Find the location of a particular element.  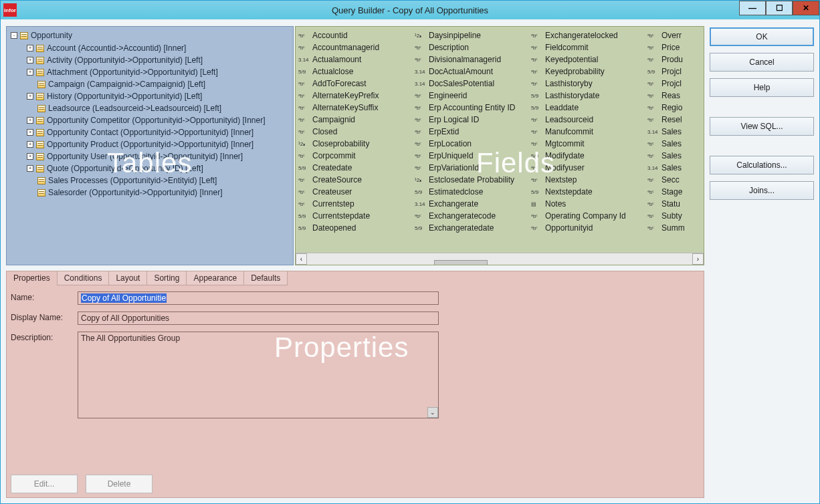

minimize-button: — is located at coordinates (752, 8).